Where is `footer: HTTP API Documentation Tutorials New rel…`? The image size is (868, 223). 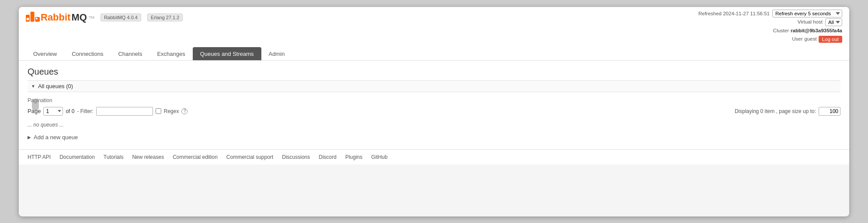
footer: HTTP API Documentation Tutorials New rel… is located at coordinates (434, 157).